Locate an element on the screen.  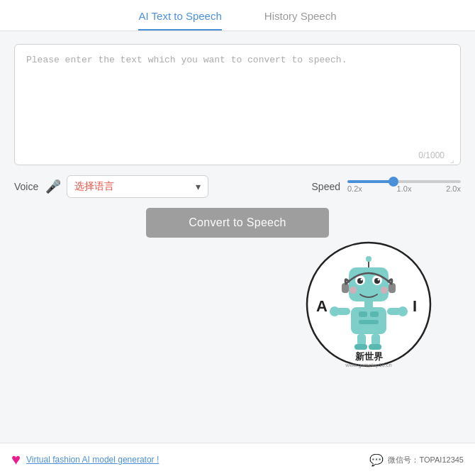
convert-to-speech-button: Convert to Speech is located at coordinates (238, 223).